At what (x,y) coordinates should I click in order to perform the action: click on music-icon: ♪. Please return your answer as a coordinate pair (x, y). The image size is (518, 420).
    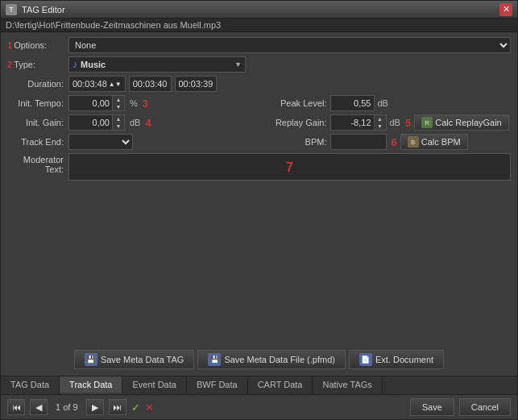
    Looking at the image, I should click on (75, 64).